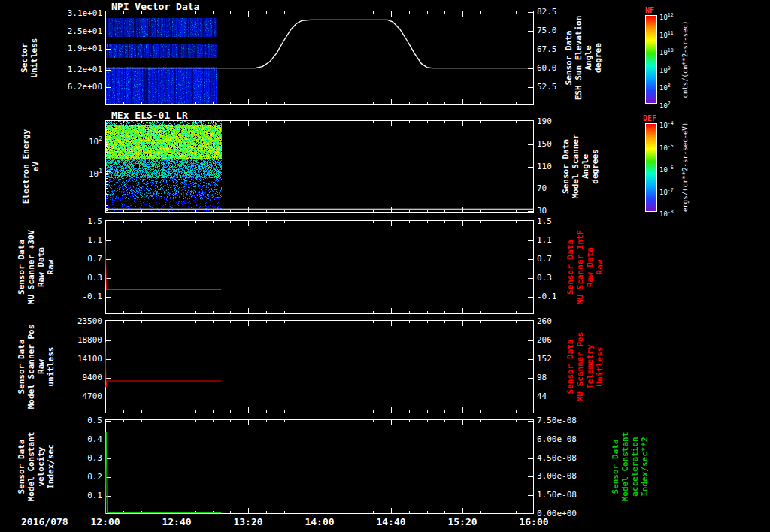  What do you see at coordinates (51, 70) in the screenshot?
I see `y-tick-label-left: 1.2e+01` at bounding box center [51, 70].